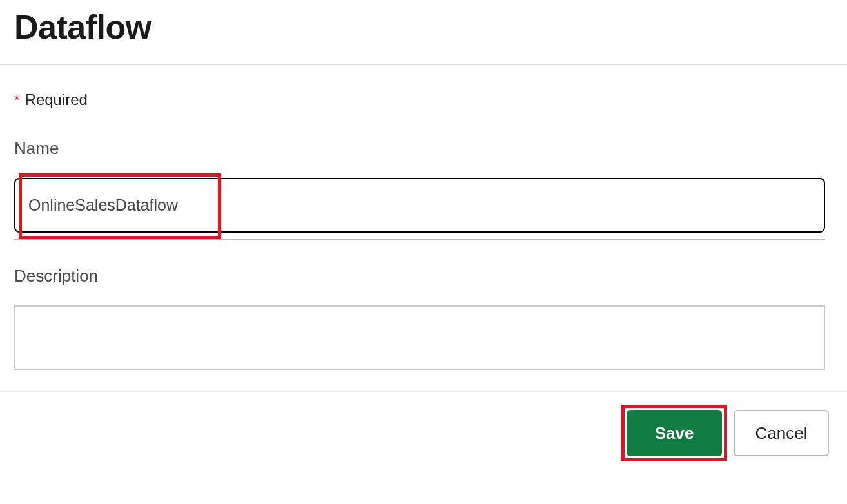 The width and height of the screenshot is (847, 504). Describe the element at coordinates (781, 433) in the screenshot. I see `cancel-button: Cancel` at that location.